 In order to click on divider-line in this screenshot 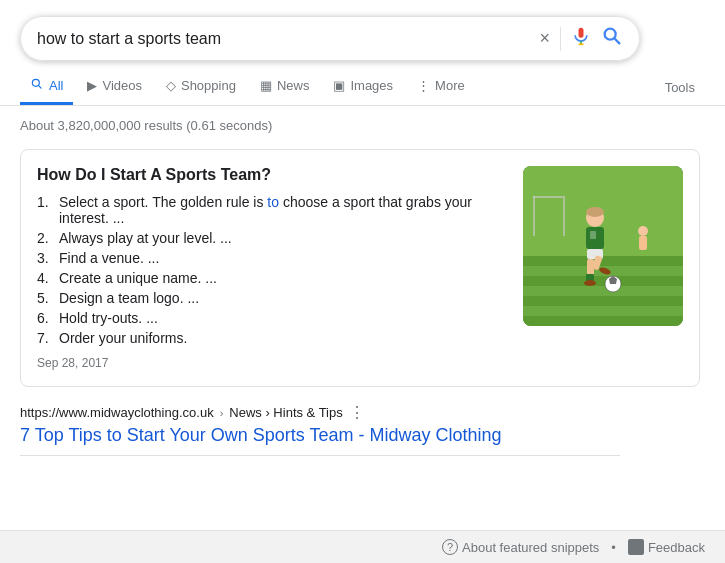, I will do `click(320, 456)`.